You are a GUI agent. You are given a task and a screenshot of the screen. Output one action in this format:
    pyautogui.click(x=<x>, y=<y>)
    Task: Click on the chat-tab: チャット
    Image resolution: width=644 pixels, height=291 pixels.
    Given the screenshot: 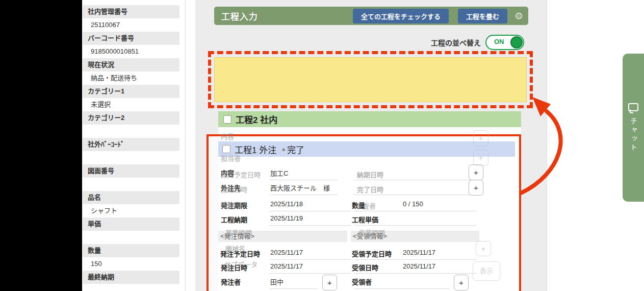 What is the action you would take?
    pyautogui.click(x=633, y=128)
    